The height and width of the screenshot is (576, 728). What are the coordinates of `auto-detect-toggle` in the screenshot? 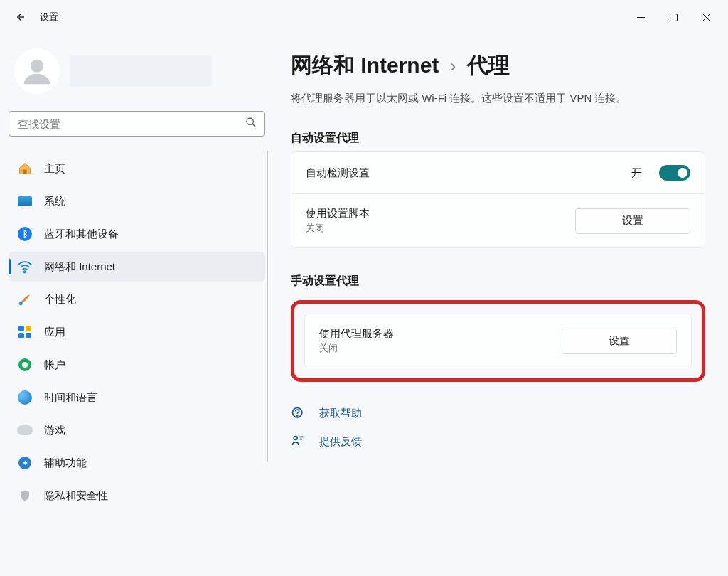 It's located at (675, 173).